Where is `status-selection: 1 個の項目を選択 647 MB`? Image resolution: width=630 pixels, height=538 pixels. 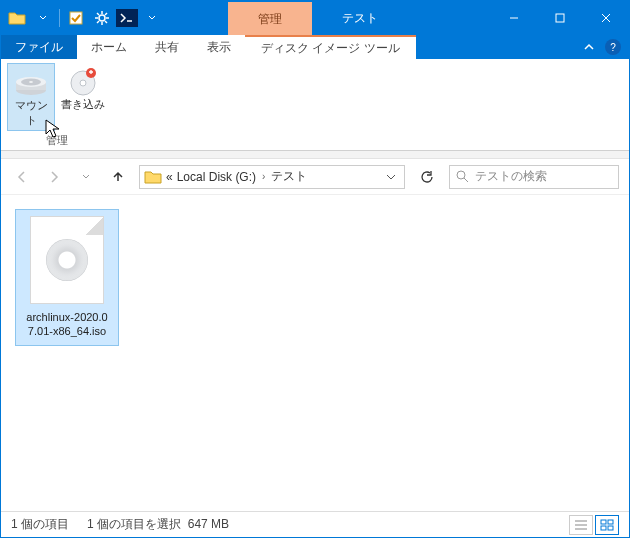
status-selection: 1 個の項目を選択 647 MB is located at coordinates (158, 524).